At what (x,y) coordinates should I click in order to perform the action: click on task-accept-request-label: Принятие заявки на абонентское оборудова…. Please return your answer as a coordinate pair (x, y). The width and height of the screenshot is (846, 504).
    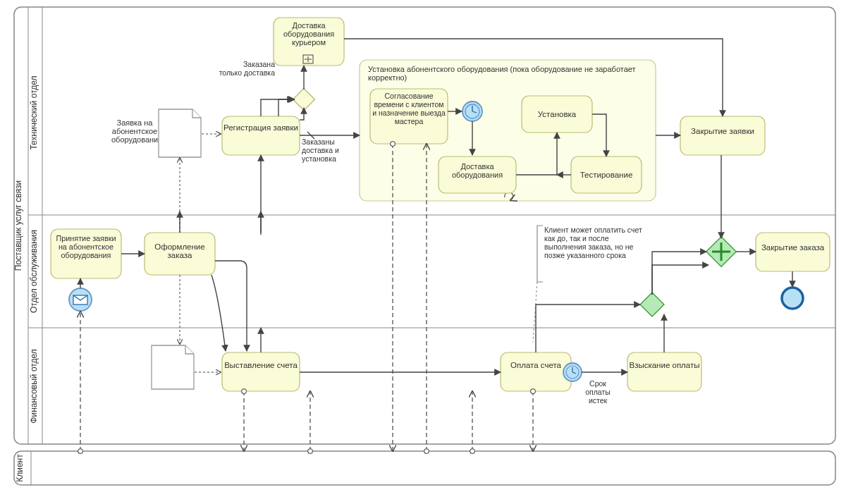
    Looking at the image, I should click on (86, 247).